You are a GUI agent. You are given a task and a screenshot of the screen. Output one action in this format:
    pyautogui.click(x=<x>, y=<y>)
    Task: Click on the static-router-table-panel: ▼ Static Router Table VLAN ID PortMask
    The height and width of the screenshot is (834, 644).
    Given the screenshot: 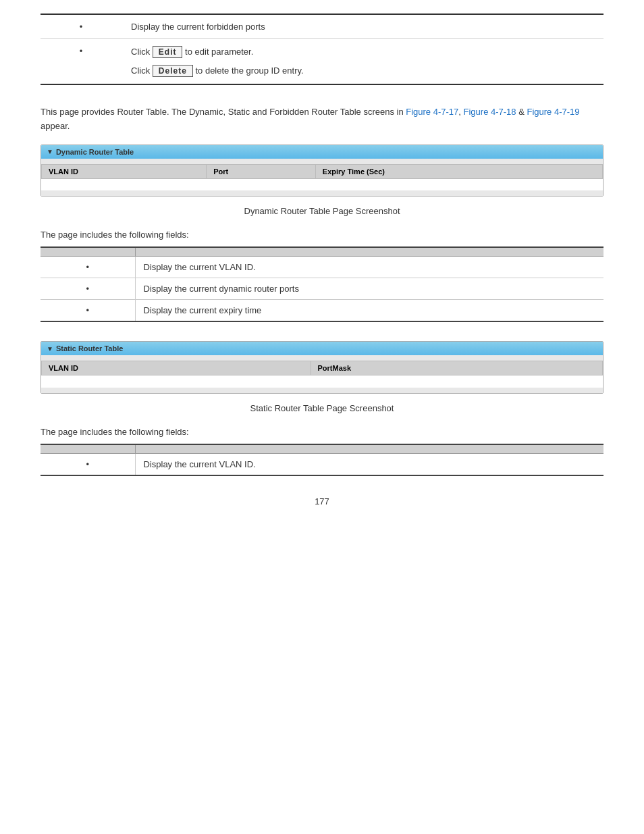 What is the action you would take?
    pyautogui.click(x=322, y=367)
    